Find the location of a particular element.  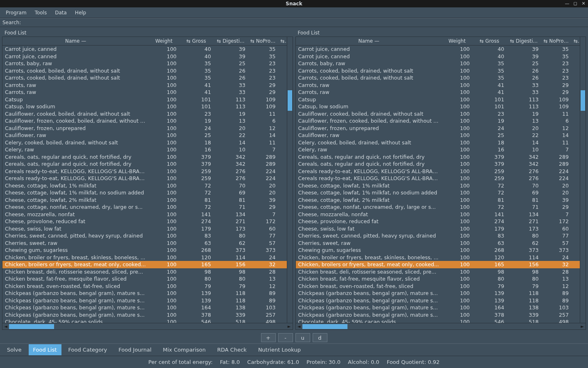

column-header: ⇆ is located at coordinates (282, 41).